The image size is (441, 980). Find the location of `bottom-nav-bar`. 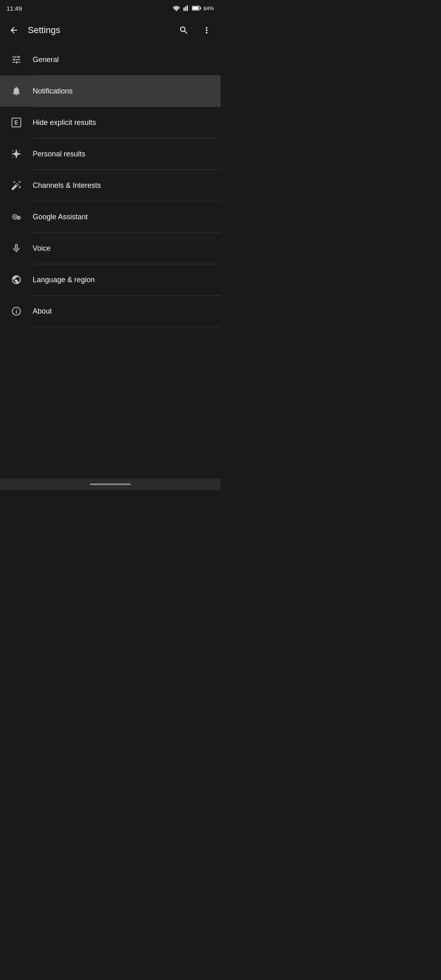

bottom-nav-bar is located at coordinates (110, 484).